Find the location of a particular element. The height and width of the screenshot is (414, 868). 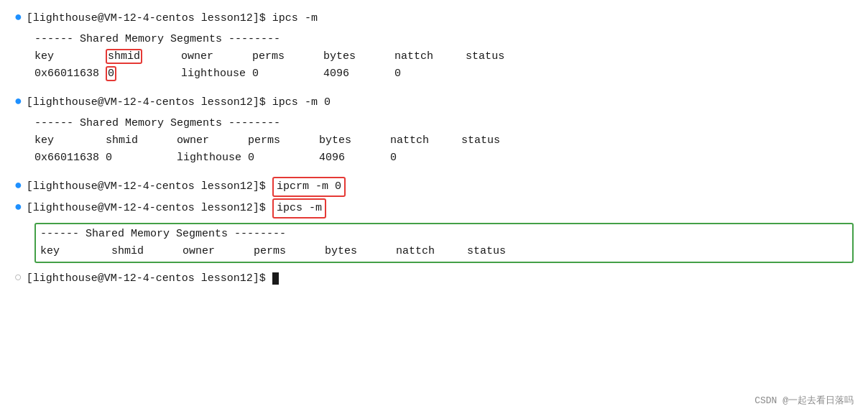

ipcs-cmd-box: ipcs -m is located at coordinates (299, 208).